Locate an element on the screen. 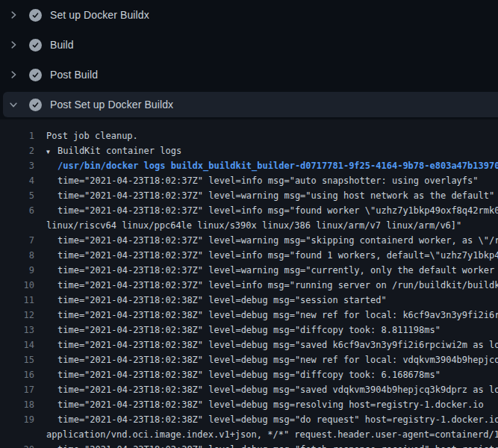 This screenshot has height=448, width=498. group-collapse-caret-icon: ▼ is located at coordinates (52, 152).